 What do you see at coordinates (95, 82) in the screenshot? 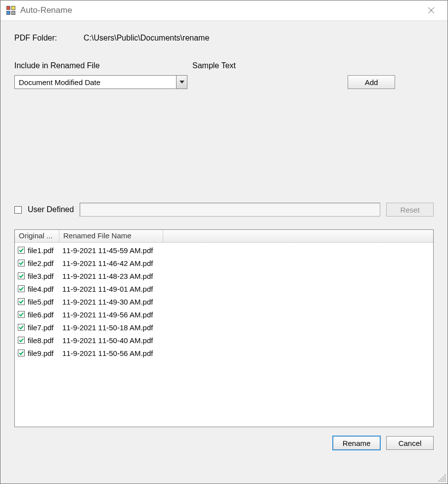
I see `include-selected: Document Modified Date` at bounding box center [95, 82].